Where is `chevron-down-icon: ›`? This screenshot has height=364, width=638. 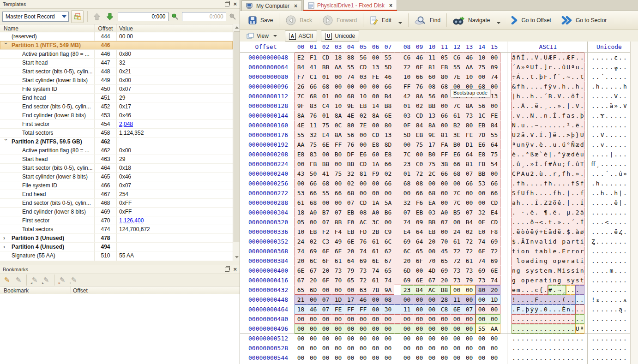 chevron-down-icon: › is located at coordinates (6, 45).